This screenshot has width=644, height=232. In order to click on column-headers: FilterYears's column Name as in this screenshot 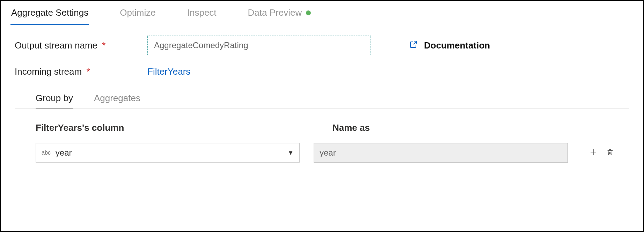, I will do `click(325, 128)`.